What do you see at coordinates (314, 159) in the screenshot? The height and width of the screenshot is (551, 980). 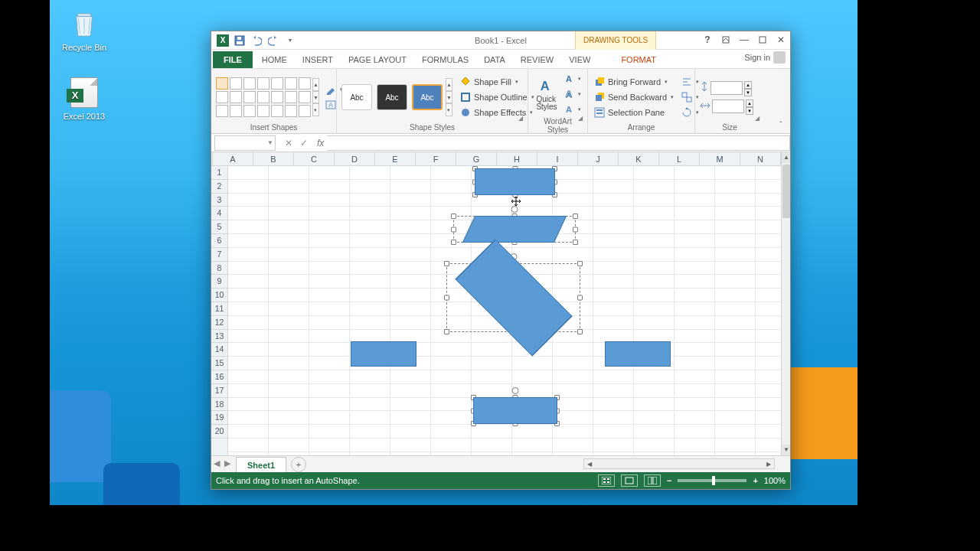 I see `column-header: C` at bounding box center [314, 159].